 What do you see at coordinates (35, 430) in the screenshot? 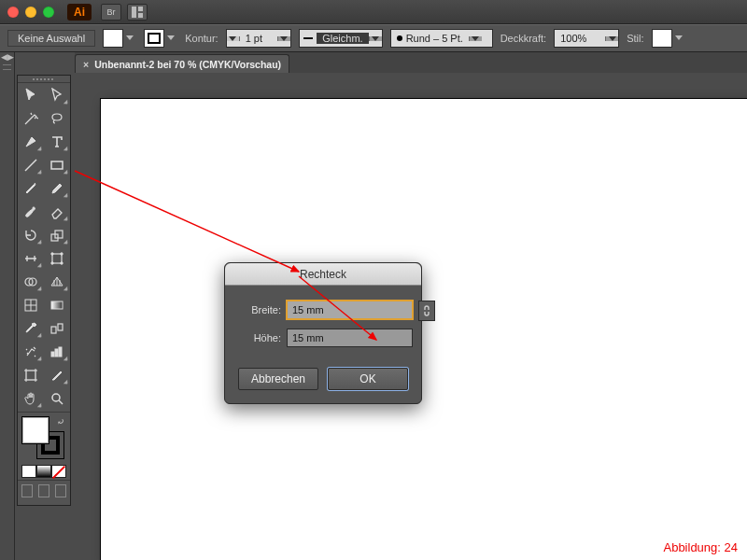
I see `fill-square-icon` at bounding box center [35, 430].